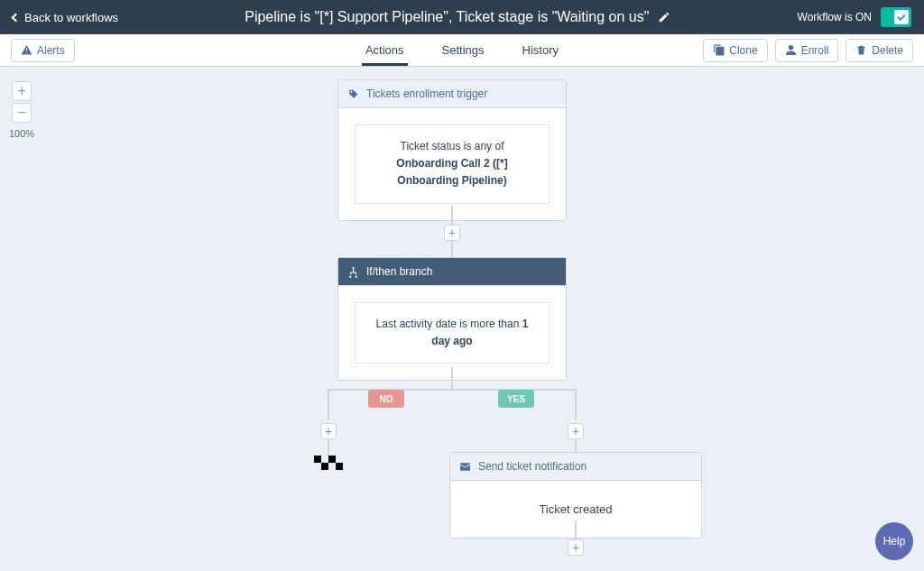 The image size is (924, 571). I want to click on check-icon, so click(901, 16).